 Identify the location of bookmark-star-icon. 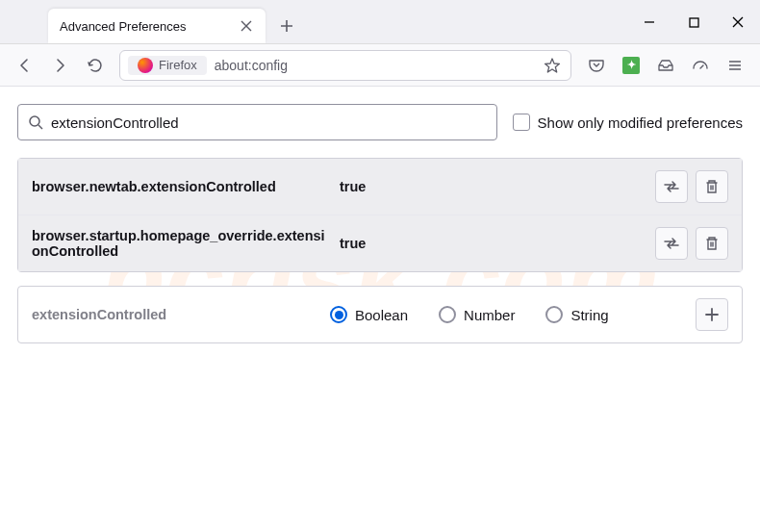
(553, 65).